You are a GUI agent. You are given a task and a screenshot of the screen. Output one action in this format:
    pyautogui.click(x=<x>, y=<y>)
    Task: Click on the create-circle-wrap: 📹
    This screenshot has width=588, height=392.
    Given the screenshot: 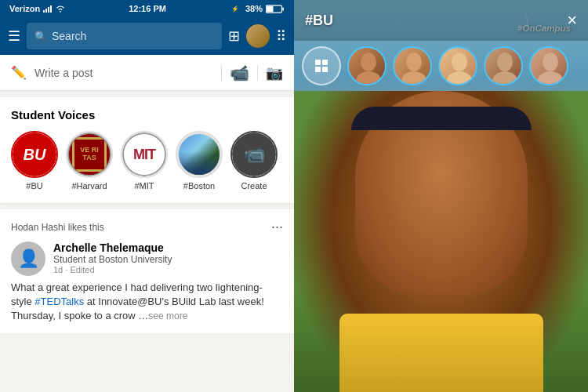 What is the action you would take?
    pyautogui.click(x=254, y=154)
    